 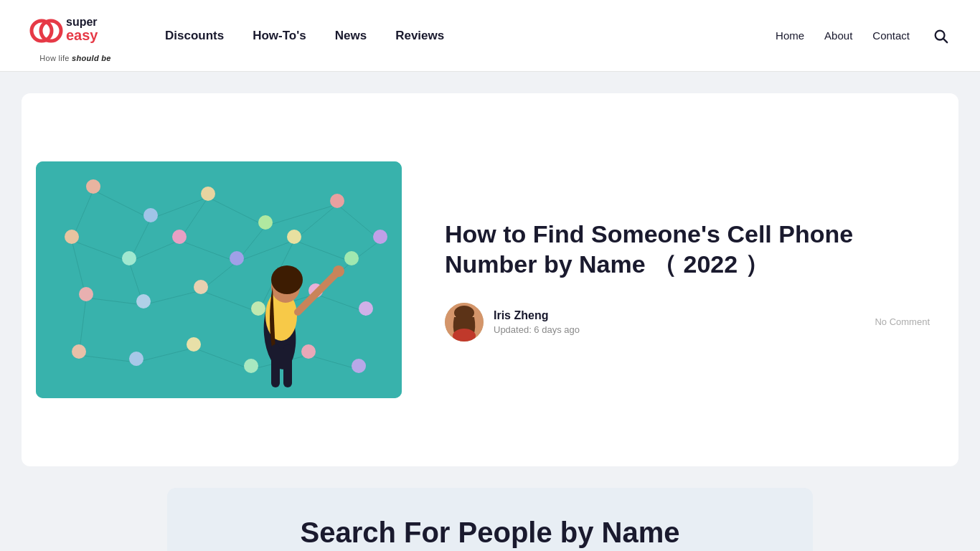 What do you see at coordinates (687, 322) in the screenshot?
I see `author-row: Iris Zheng Updated: 6 days ago No Commen…` at bounding box center [687, 322].